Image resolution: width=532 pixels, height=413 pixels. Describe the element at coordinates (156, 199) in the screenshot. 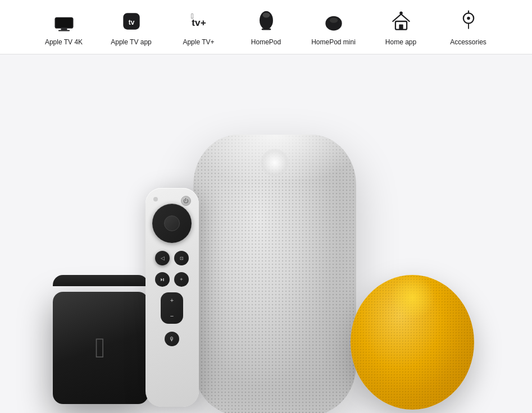

I see `remote-mute-indicator` at that location.